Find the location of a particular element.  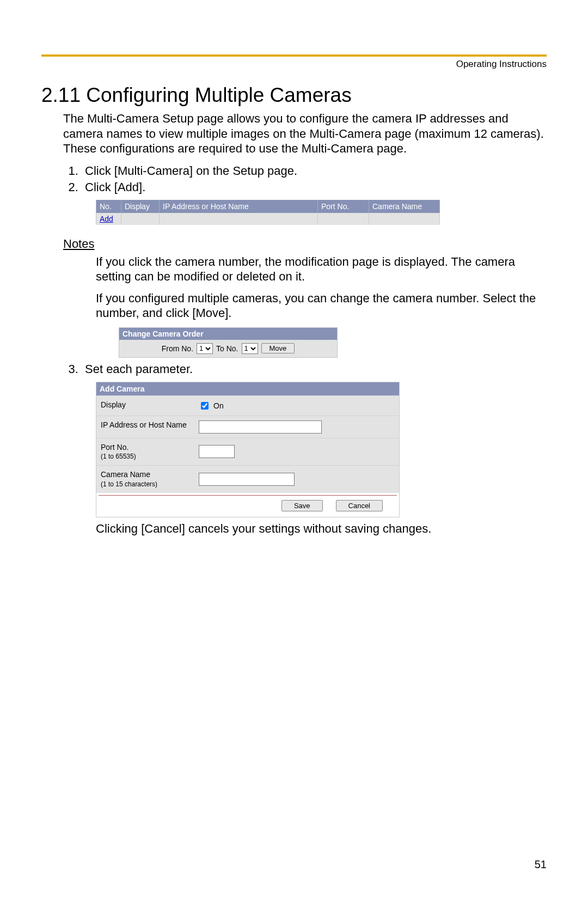

cell-display is located at coordinates (140, 219).